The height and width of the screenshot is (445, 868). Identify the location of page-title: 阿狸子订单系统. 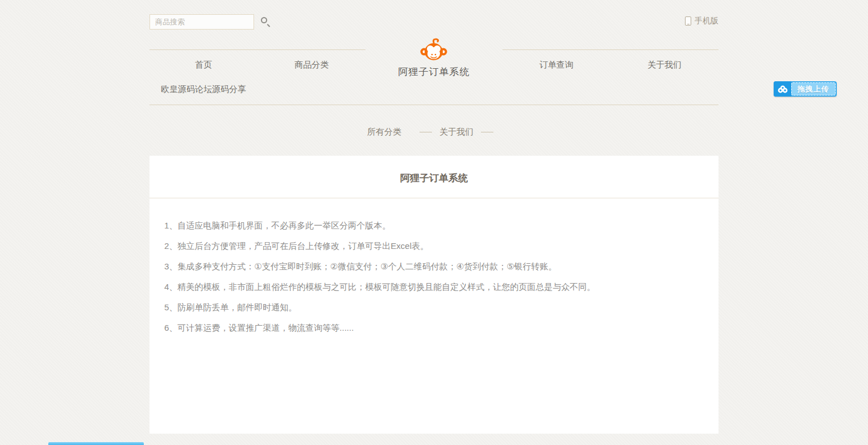
(434, 177).